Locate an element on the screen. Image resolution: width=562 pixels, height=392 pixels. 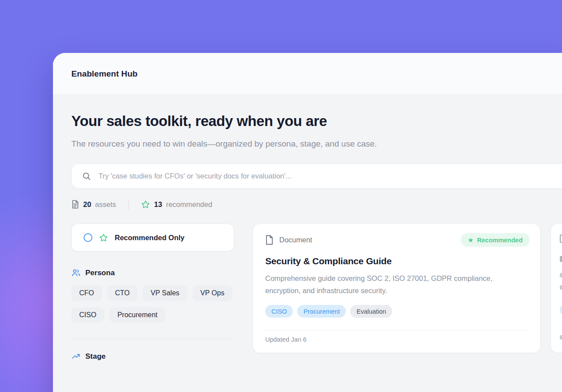
card-tags: CISO Procurement Evaluation is located at coordinates (397, 312).